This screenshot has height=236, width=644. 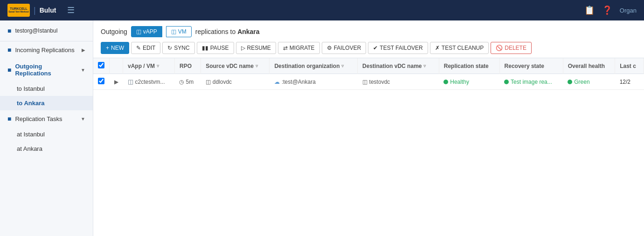 I want to click on chevron-down-icon: ▼, so click(x=83, y=70).